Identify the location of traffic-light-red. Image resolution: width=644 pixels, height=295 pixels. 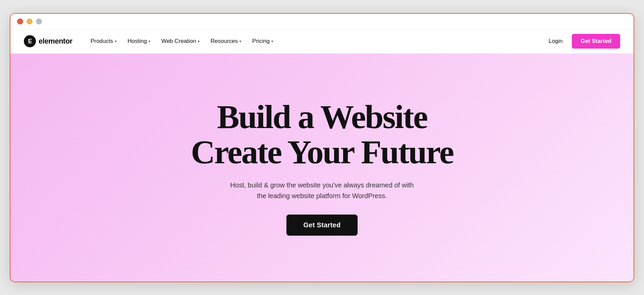
(20, 21).